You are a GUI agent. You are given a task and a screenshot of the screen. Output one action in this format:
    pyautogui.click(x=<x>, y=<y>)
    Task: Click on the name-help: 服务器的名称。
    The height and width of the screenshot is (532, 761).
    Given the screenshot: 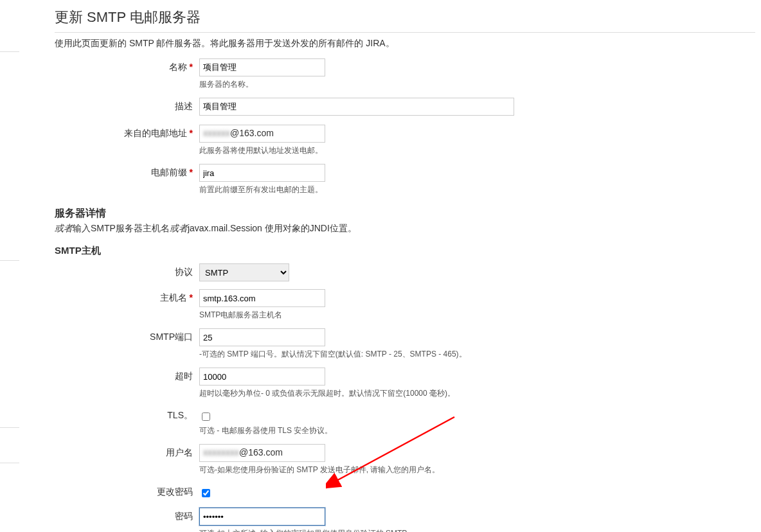 What is the action you would take?
    pyautogui.click(x=480, y=85)
    